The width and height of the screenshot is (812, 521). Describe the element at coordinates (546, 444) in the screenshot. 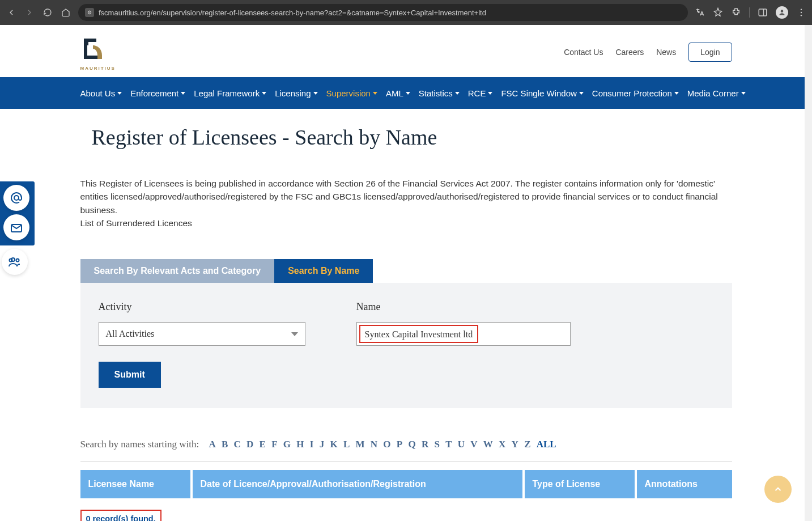

I see `alpha-all: ALL` at that location.